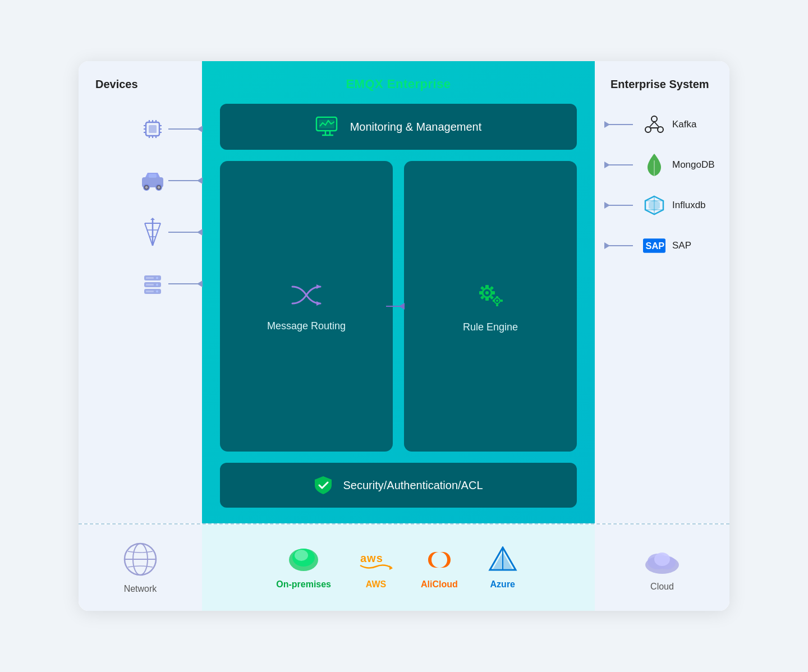  What do you see at coordinates (655, 246) in the screenshot?
I see `svg-text: SAP` at bounding box center [655, 246].